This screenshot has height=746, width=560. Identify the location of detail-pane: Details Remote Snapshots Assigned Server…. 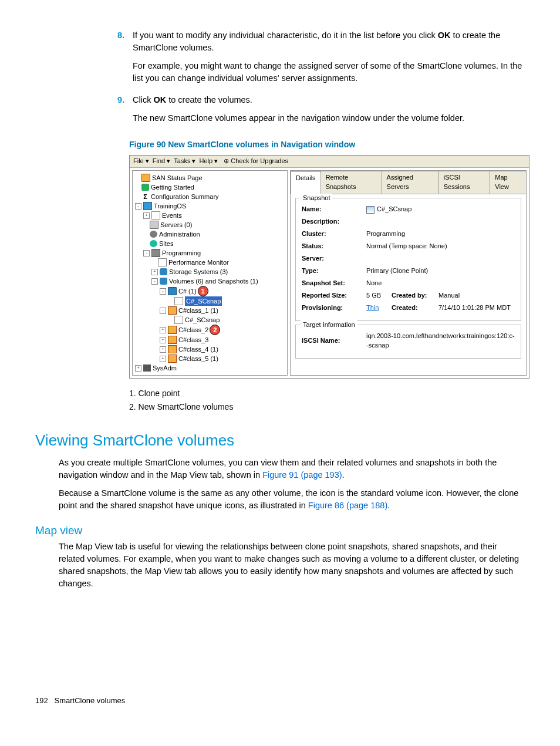
(409, 273).